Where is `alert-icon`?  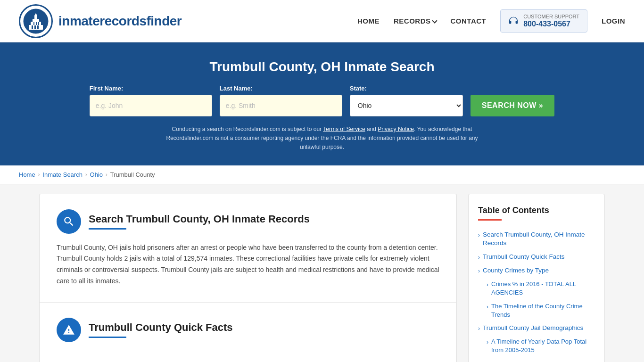 alert-icon is located at coordinates (69, 330).